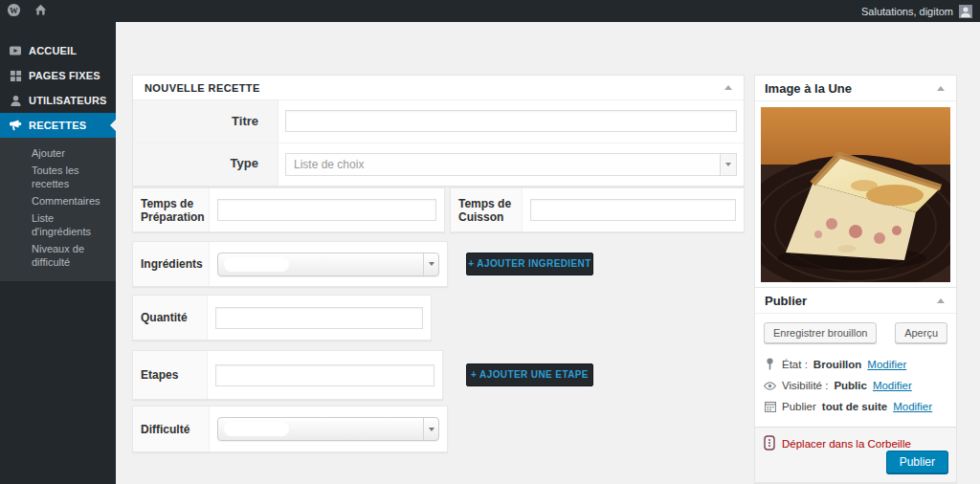 Image resolution: width=980 pixels, height=484 pixels. I want to click on featured-image-title: Image à la Une, so click(804, 88).